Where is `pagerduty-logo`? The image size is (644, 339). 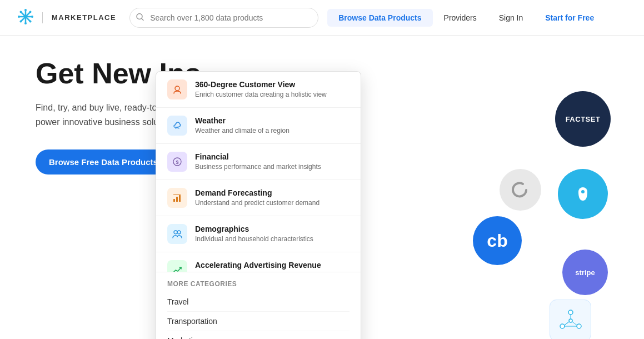 pagerduty-logo is located at coordinates (583, 194).